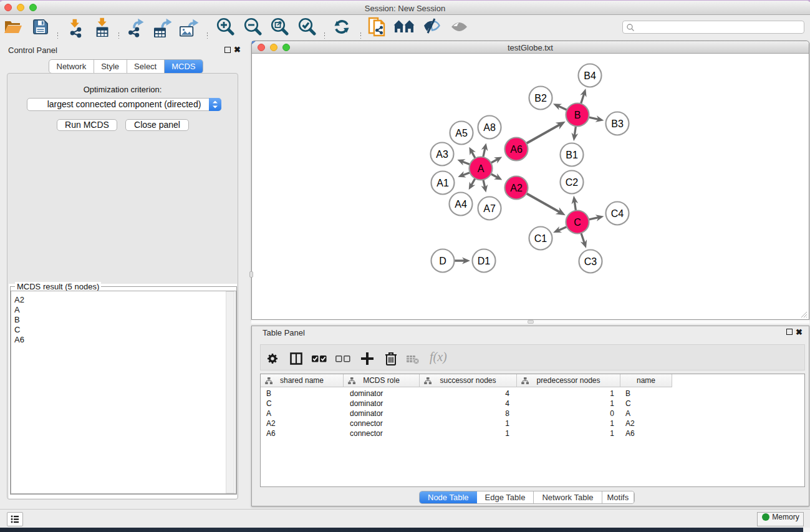 The height and width of the screenshot is (532, 810). Describe the element at coordinates (461, 205) in the screenshot. I see `svg-text: A4` at that location.